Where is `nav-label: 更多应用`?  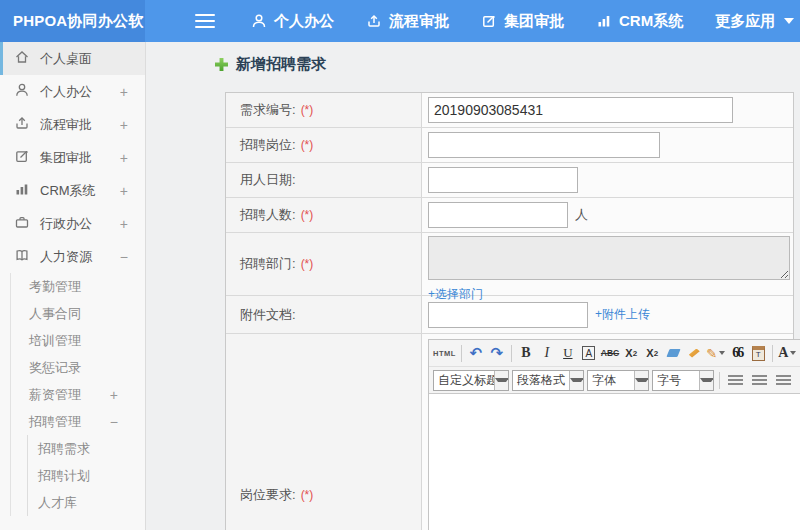 nav-label: 更多应用 is located at coordinates (745, 22).